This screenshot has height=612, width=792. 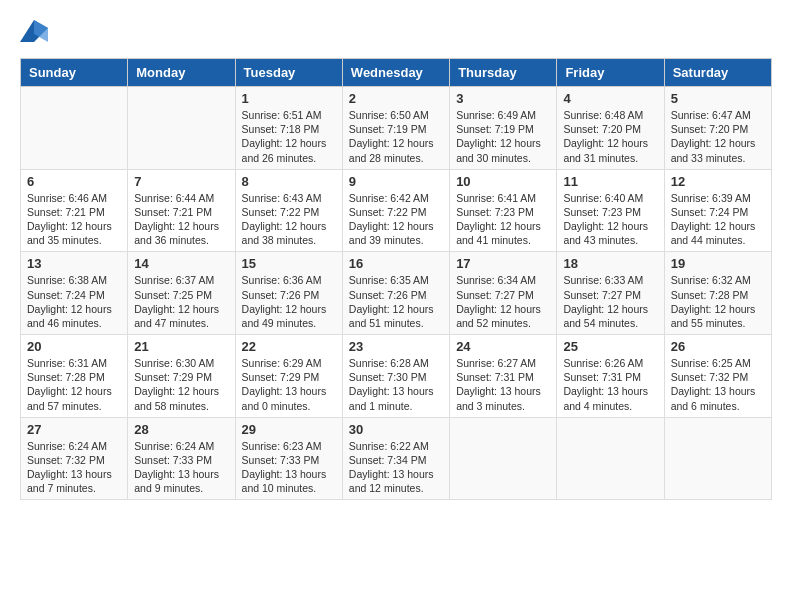 I want to click on day-details: Sunrise: 6:40 AM Sunset: 7:23 PM Dayligh…, so click(x=610, y=220).